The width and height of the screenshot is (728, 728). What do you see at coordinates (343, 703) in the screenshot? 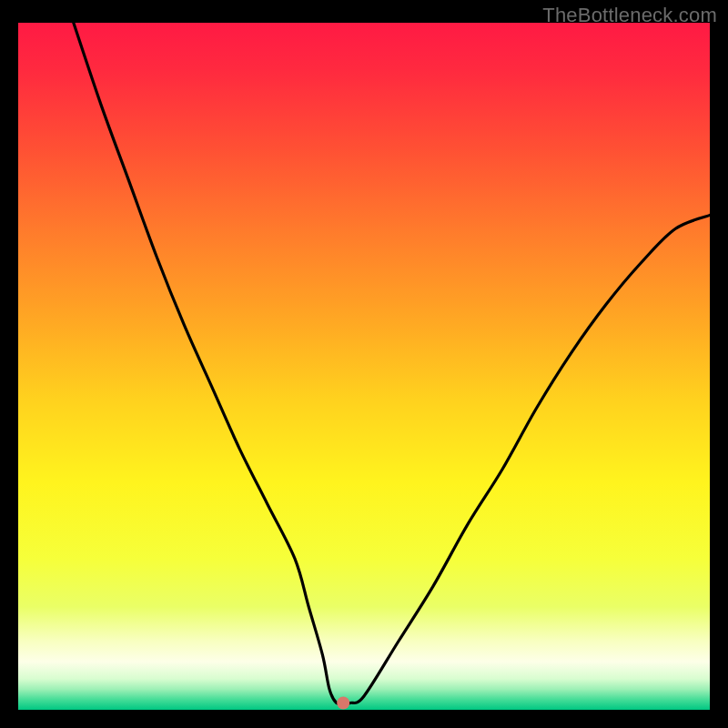
I see `optimal-point-marker` at bounding box center [343, 703].